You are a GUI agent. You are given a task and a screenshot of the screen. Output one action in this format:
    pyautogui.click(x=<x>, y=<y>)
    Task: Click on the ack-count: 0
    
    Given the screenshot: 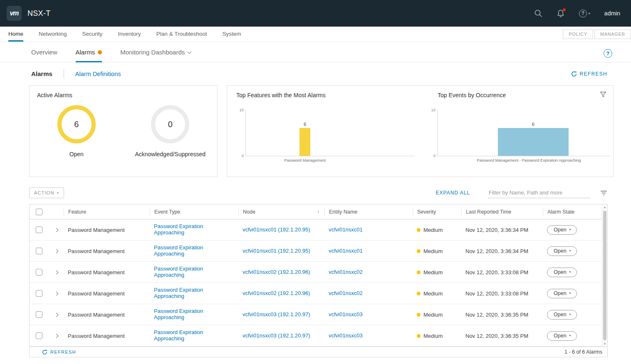 What is the action you would take?
    pyautogui.click(x=171, y=125)
    